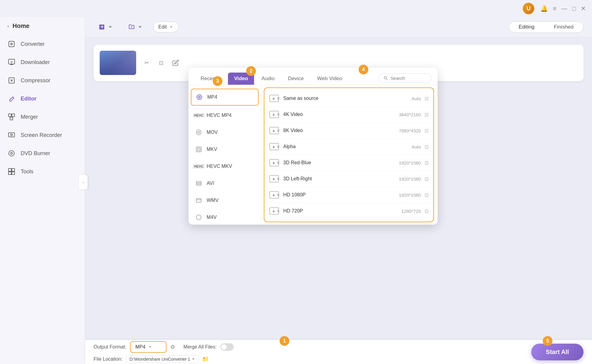  What do you see at coordinates (349, 195) in the screenshot?
I see `preset-hd-1080p: ▶ HD 1080P 1920*1080 ⊡` at bounding box center [349, 195].